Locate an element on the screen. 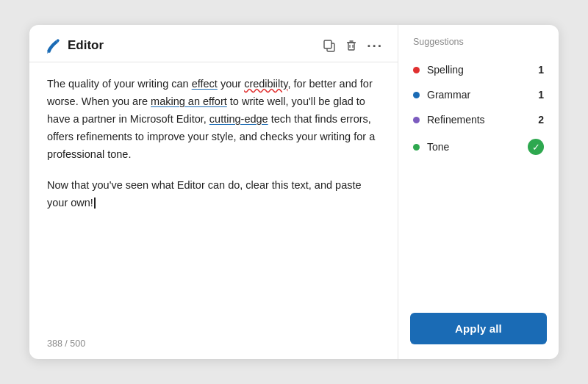 The height and width of the screenshot is (384, 588). text-before-effect: The quality of your writing can is located at coordinates (119, 84).